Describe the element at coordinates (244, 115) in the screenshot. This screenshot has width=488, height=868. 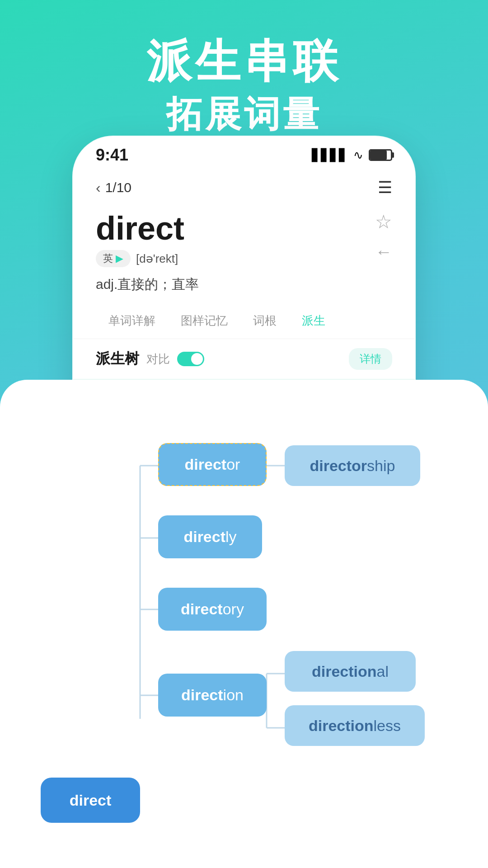
I see `header-title-2: 拓展词量` at that location.